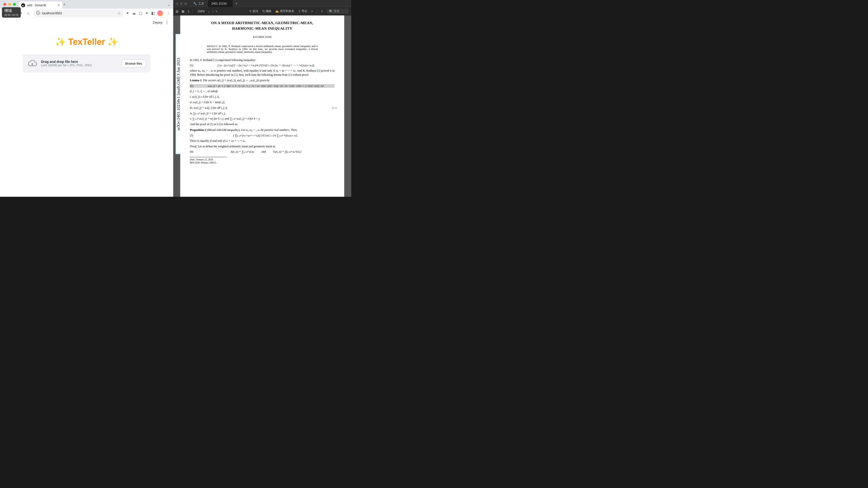  What do you see at coordinates (11, 15) in the screenshot?
I see `recording-time: 00:00 / 00:26` at bounding box center [11, 15].